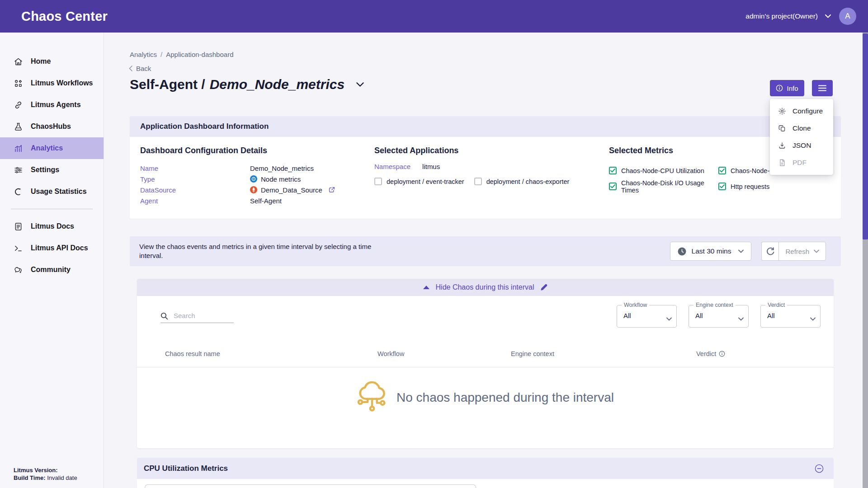  I want to click on breadcrumb-application-dashboard: Application-dashboard, so click(200, 54).